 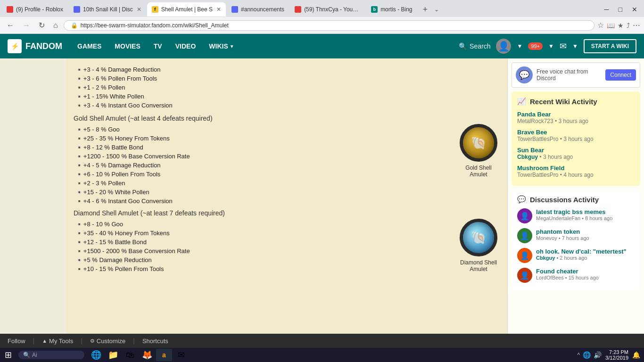 I want to click on disc-item-1: 👤 latest tragic bss memes MegaUndertaleF…, so click(x=576, y=216).